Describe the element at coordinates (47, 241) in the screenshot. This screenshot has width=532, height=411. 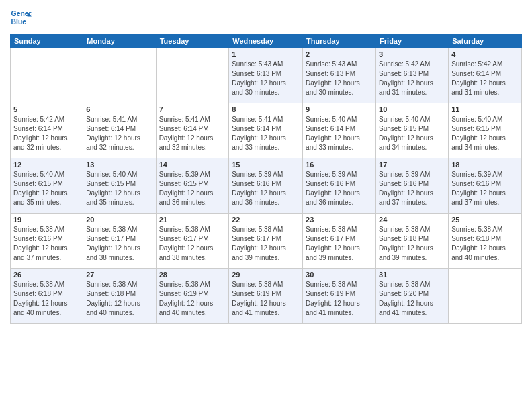
I see `calendar-cell: 19Sunrise: 5:38 AMSunset: 6:16 PMDayligh…` at that location.